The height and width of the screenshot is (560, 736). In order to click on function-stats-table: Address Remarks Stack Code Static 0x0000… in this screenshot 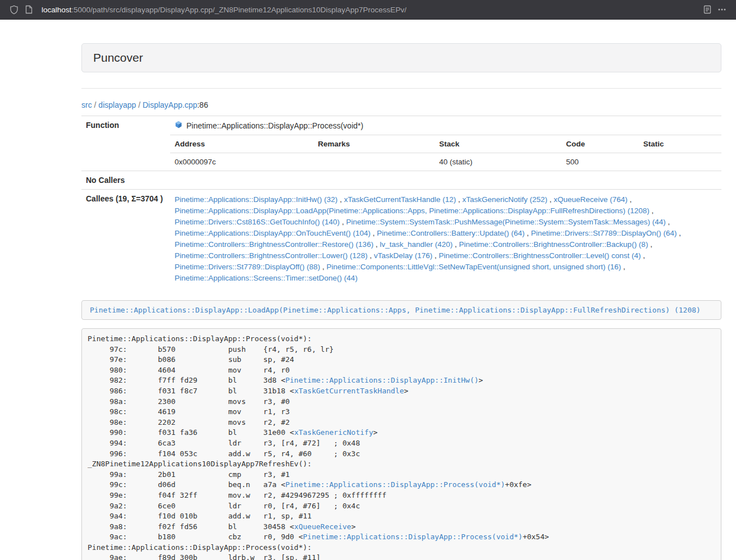, I will do `click(446, 153)`.